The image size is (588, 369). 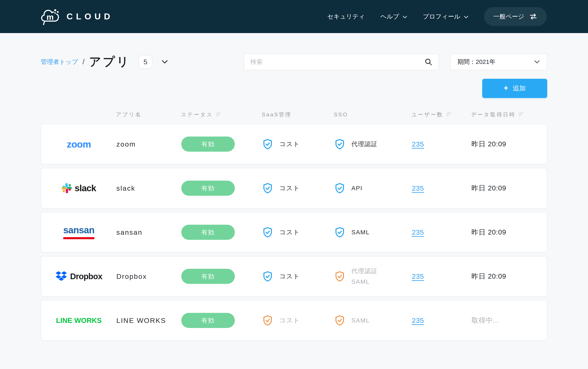 What do you see at coordinates (373, 276) in the screenshot?
I see `sso-cell: 代理認証SAML` at bounding box center [373, 276].